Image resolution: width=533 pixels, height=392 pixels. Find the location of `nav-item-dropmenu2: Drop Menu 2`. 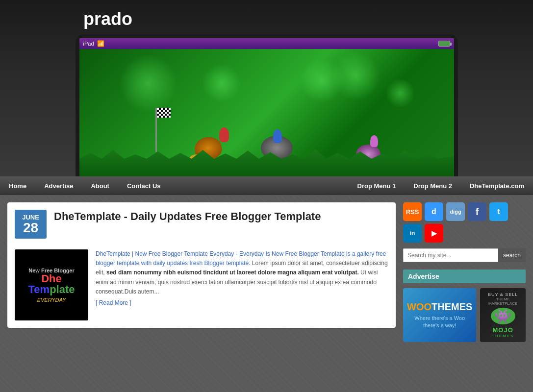

nav-item-dropmenu2: Drop Menu 2 is located at coordinates (432, 186).